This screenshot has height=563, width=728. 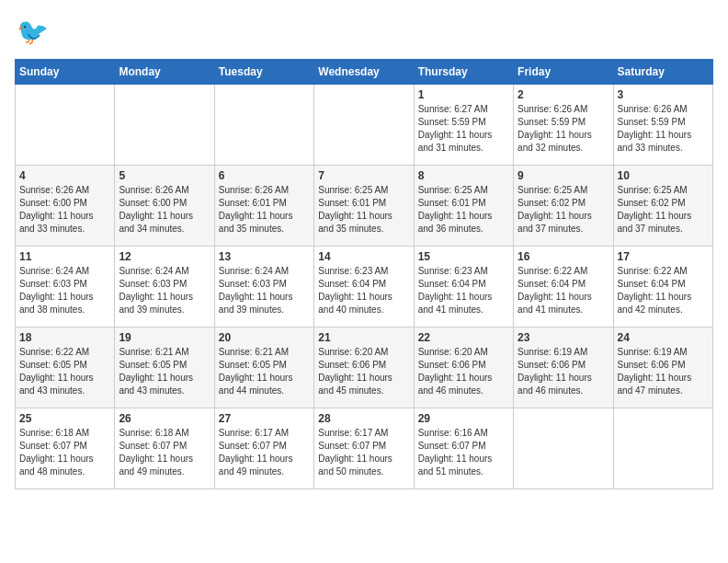 What do you see at coordinates (364, 368) in the screenshot?
I see `calendar-cell: 21Sunrise: 6:20 AM Sunset: 6:06 PM Dayli…` at bounding box center [364, 368].